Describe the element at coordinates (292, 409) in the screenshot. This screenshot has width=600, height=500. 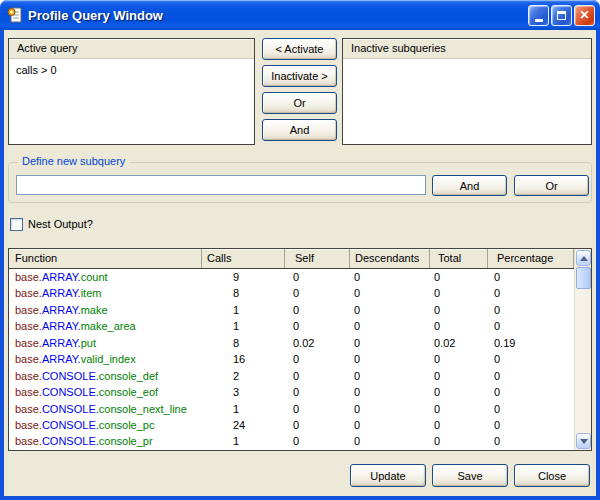
I see `table-row: base.CONSOLE.console_next_line10000` at that location.